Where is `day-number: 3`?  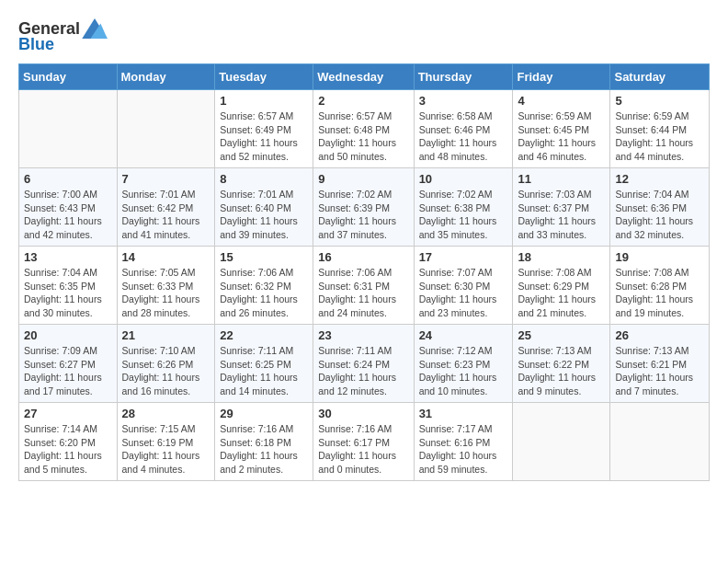
day-number: 3 is located at coordinates (463, 101).